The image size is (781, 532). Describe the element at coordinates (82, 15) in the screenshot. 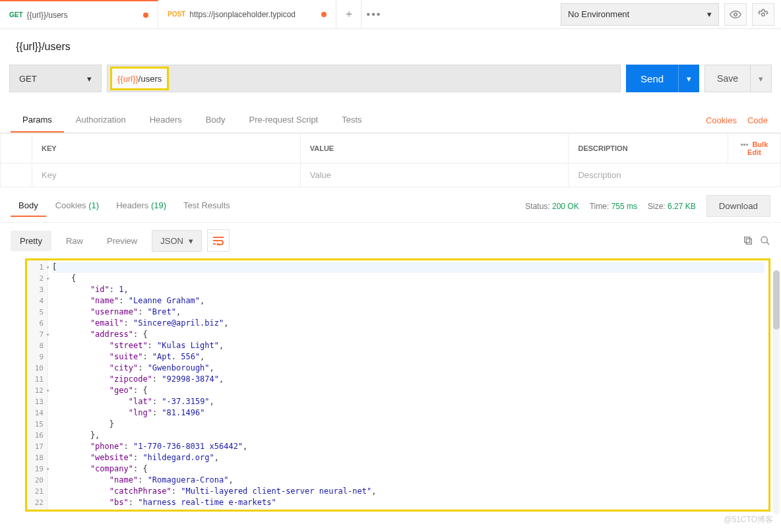

I see `tab-title: {{url}}/users` at that location.